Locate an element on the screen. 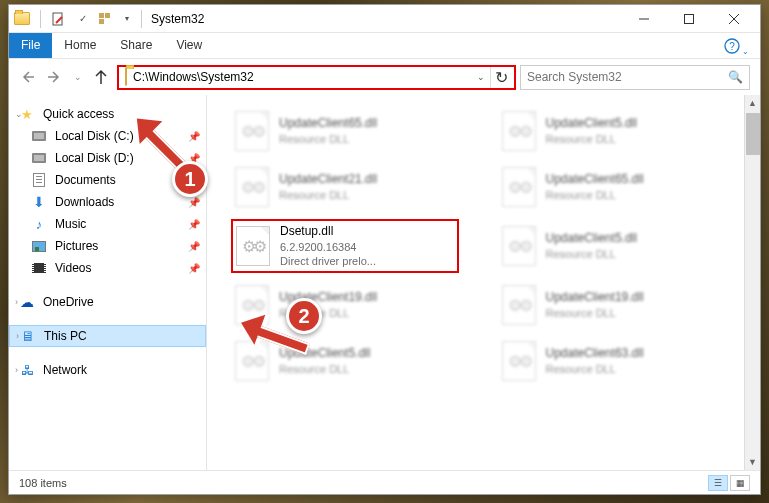  forward-button is located at coordinates (55, 77).